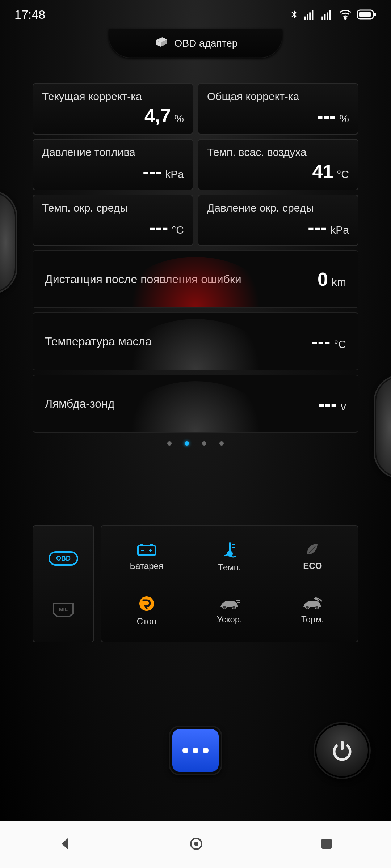 Image resolution: width=391 pixels, height=868 pixels. I want to click on card-label: Темп. окр. среды, so click(113, 208).